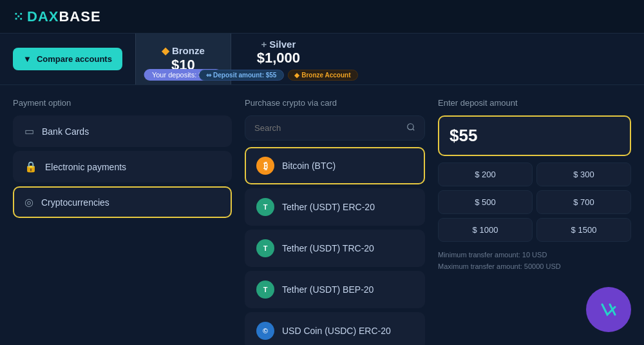 The height and width of the screenshot is (345, 644). What do you see at coordinates (265, 166) in the screenshot?
I see `crypto-icon-btc: ₿` at bounding box center [265, 166].